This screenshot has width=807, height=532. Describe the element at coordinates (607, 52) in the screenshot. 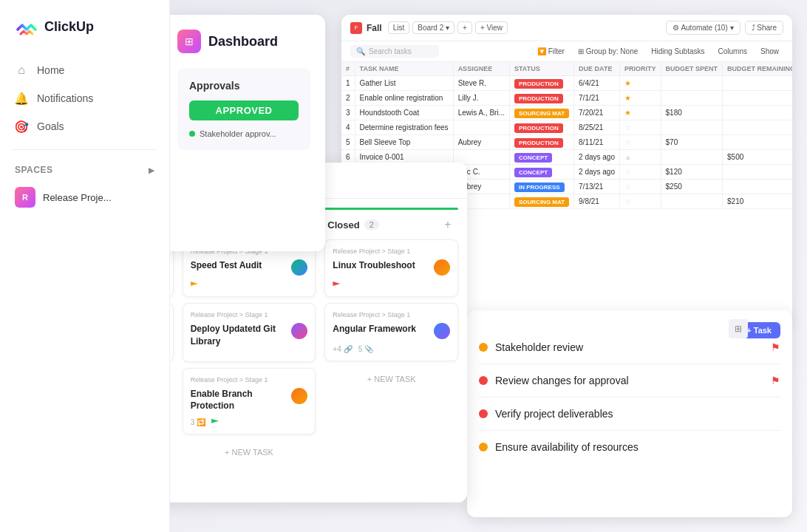

I see `groupby-button: ⊞ Group by: None` at that location.